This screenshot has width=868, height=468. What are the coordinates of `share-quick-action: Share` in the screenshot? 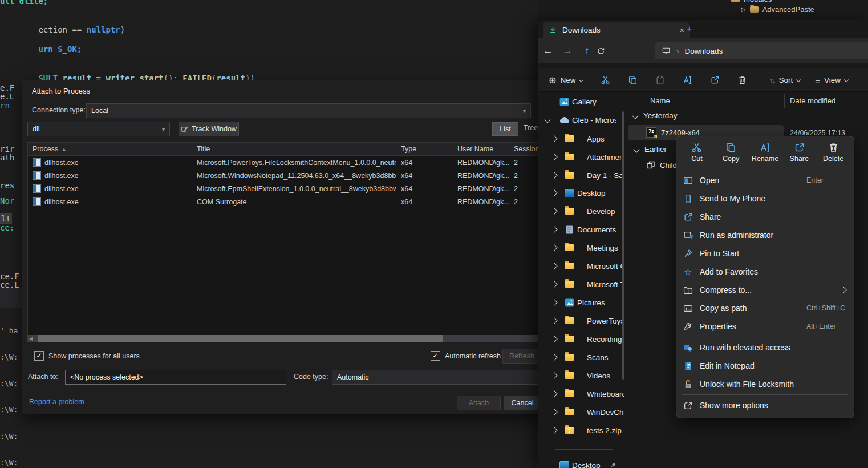 It's located at (799, 152).